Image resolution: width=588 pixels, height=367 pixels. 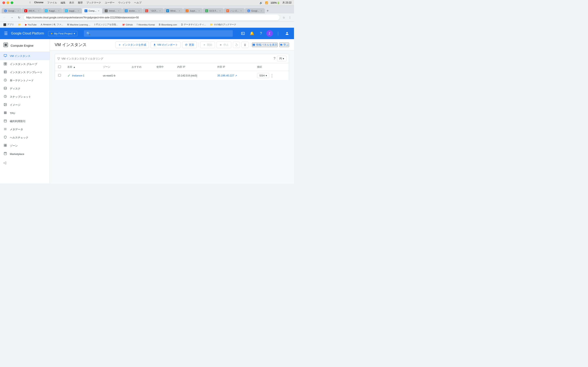 What do you see at coordinates (80, 3) in the screenshot?
I see `mac-menu-history: 履歴` at bounding box center [80, 3].